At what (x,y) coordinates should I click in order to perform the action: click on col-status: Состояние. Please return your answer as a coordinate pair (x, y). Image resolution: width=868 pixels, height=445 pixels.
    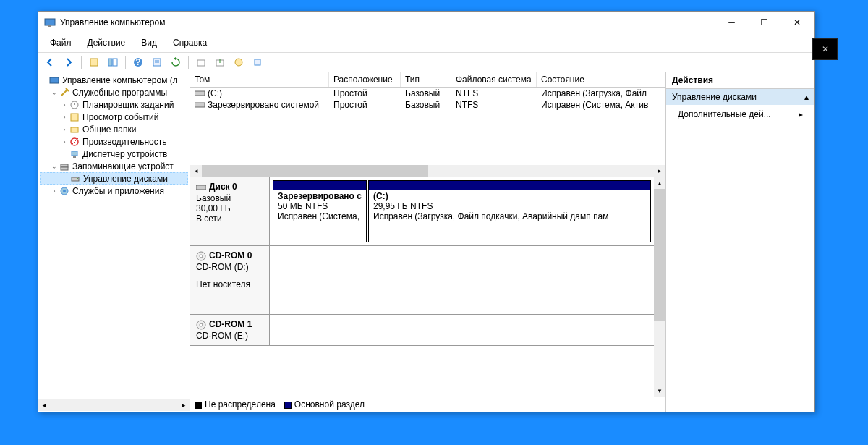
    Looking at the image, I should click on (601, 80).